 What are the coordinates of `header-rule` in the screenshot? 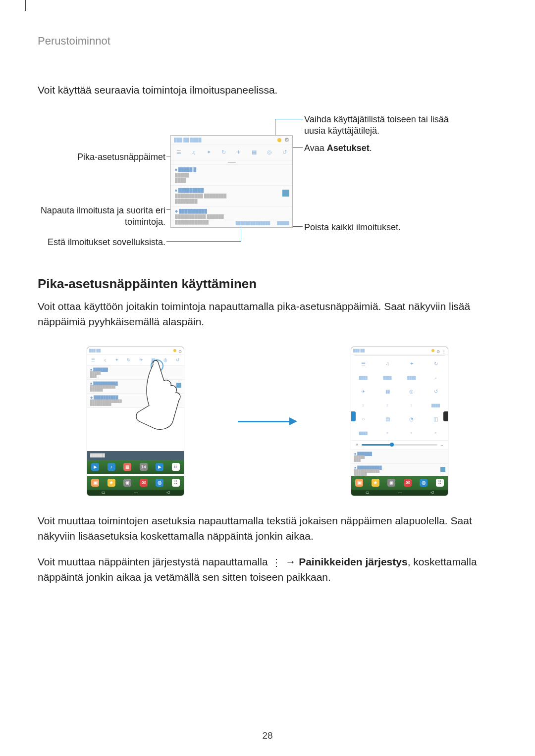 It's located at (25, 5).